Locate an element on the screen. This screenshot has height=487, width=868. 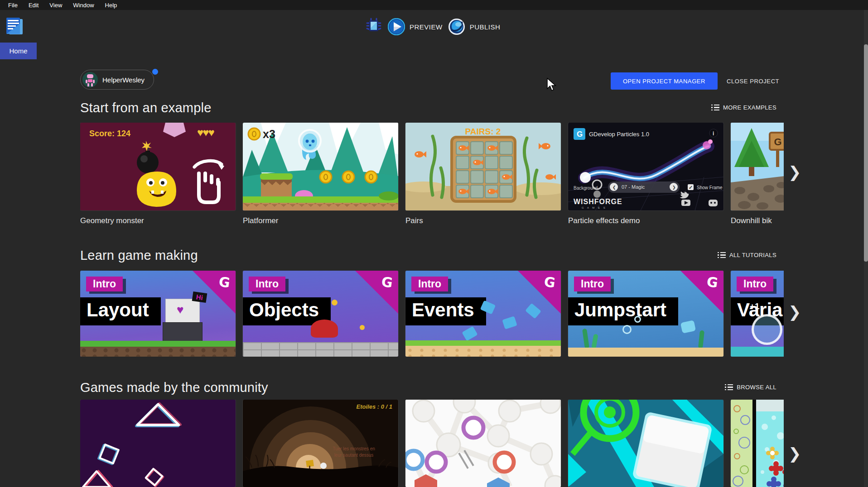
svg-text: x3 is located at coordinates (269, 134).